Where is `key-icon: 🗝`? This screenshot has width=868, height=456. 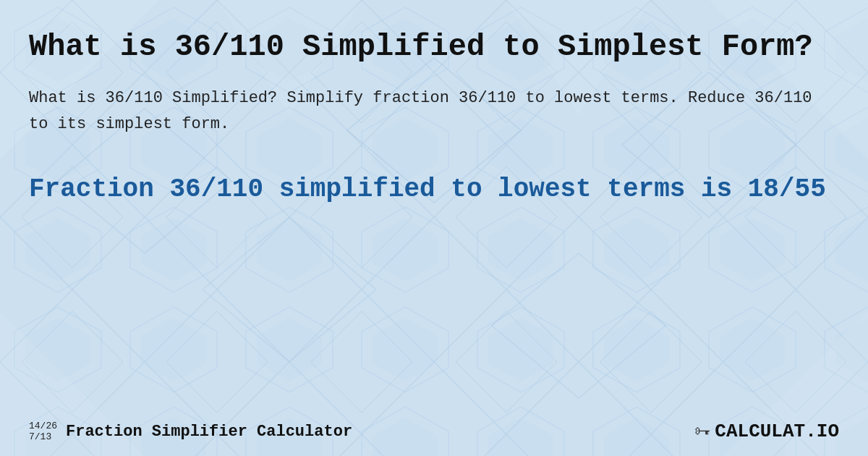 key-icon: 🗝 is located at coordinates (702, 431).